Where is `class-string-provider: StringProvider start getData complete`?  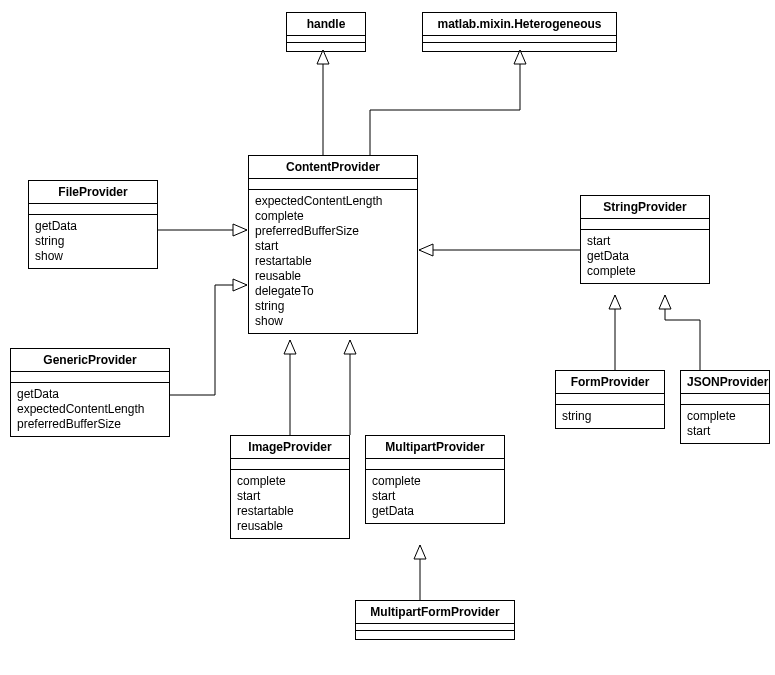 class-string-provider: StringProvider start getData complete is located at coordinates (645, 240).